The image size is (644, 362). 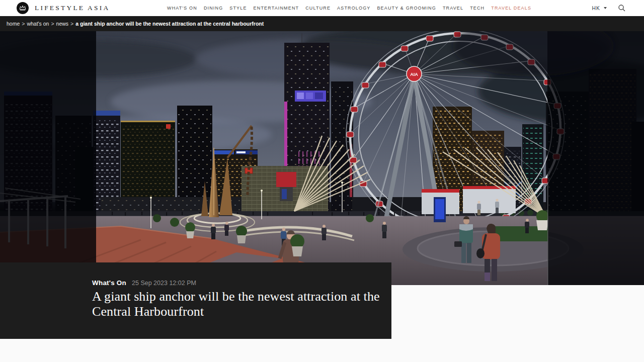 I want to click on nav-travel-deals: TRAVEL DEALS, so click(x=511, y=8).